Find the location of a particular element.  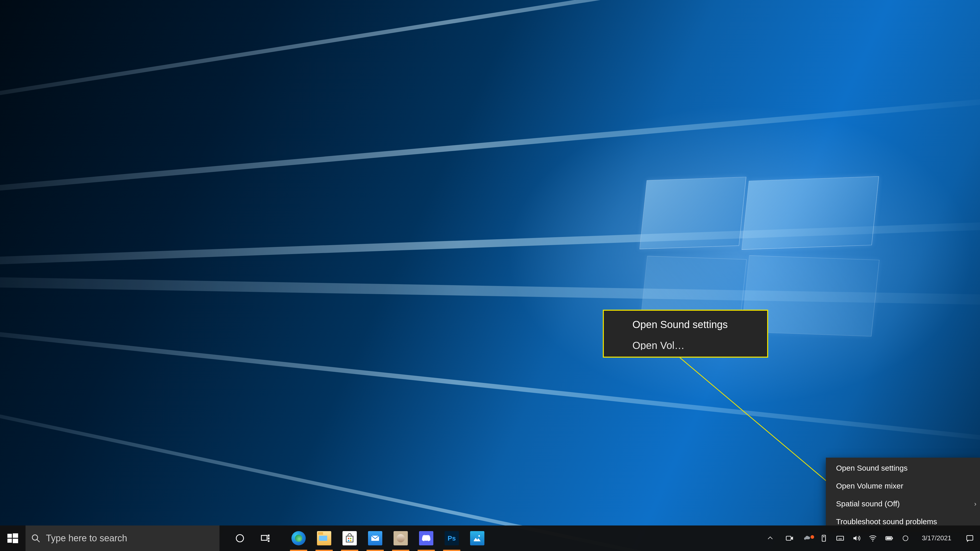

meet-now-icon is located at coordinates (790, 538).